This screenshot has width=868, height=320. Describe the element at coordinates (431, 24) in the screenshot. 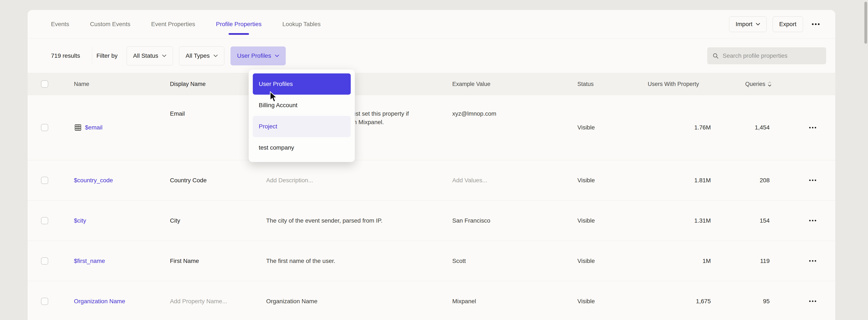

I see `tab-bar: Events Custom Events Event Properties Pr…` at that location.